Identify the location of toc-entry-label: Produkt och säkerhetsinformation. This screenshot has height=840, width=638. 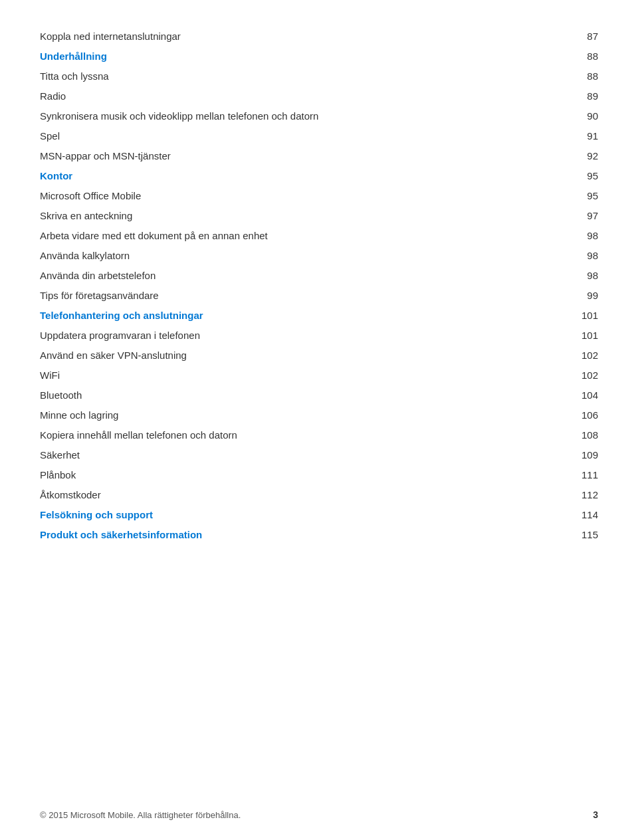
(249, 535).